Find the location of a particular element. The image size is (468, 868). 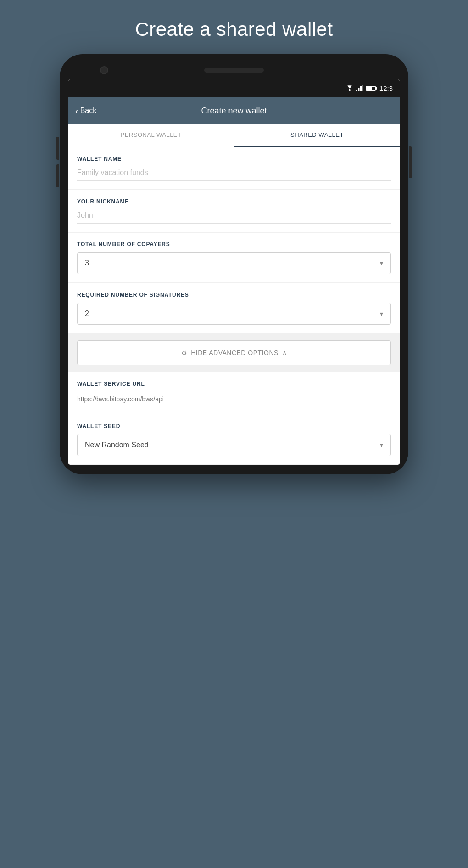

service-url-section: WALLET SERVICE URL is located at coordinates (234, 394).